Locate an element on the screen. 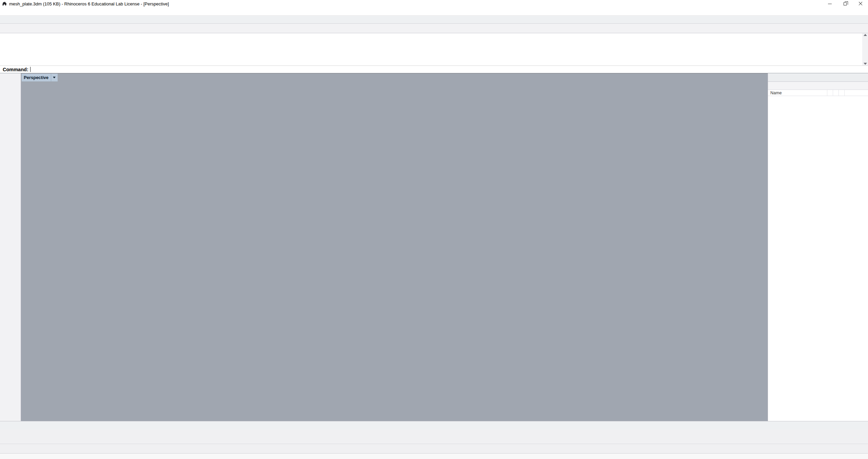 The width and height of the screenshot is (868, 459). panel-tab-strip is located at coordinates (818, 77).